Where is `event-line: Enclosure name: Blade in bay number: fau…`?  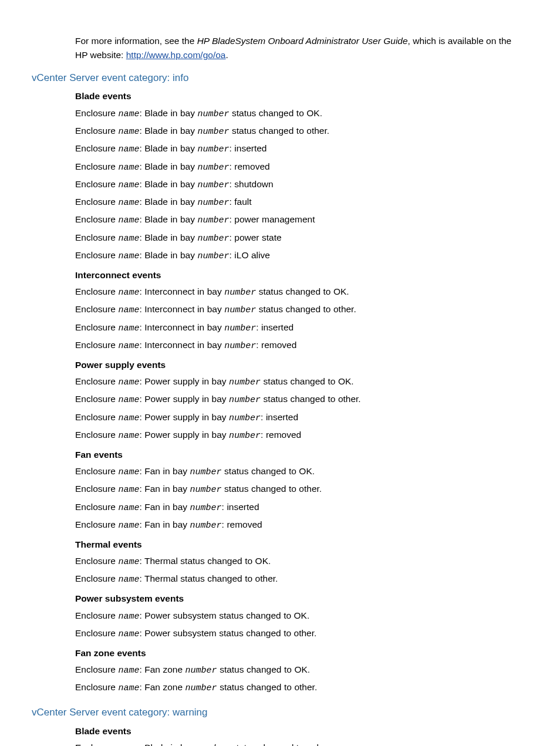 event-line: Enclosure name: Blade in bay number: fau… is located at coordinates (300, 202).